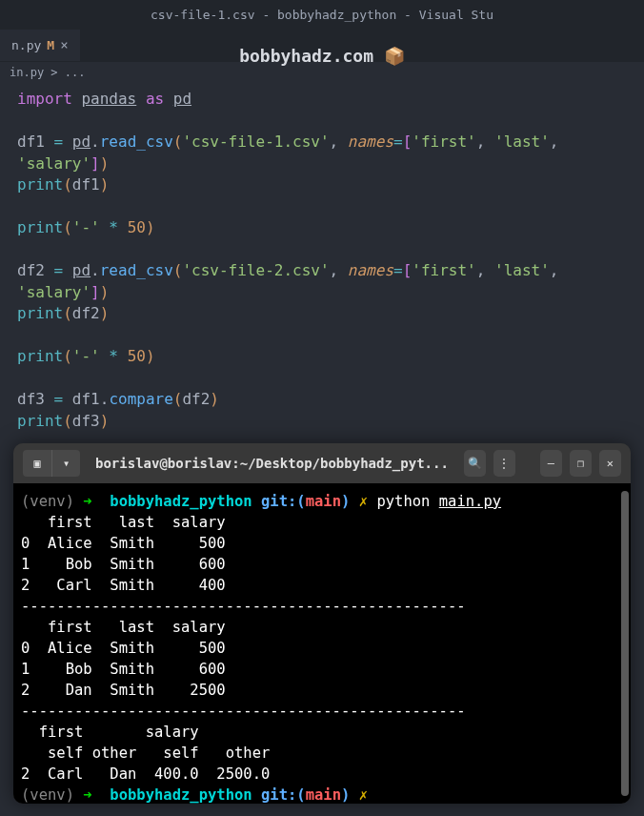 The height and width of the screenshot is (816, 644). What do you see at coordinates (403, 501) in the screenshot?
I see `cmd-python: python` at bounding box center [403, 501].